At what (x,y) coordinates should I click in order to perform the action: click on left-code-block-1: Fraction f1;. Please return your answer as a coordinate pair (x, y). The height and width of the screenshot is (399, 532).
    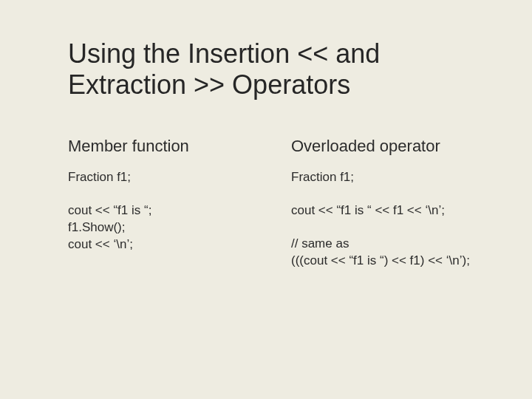
    Looking at the image, I should click on (166, 177).